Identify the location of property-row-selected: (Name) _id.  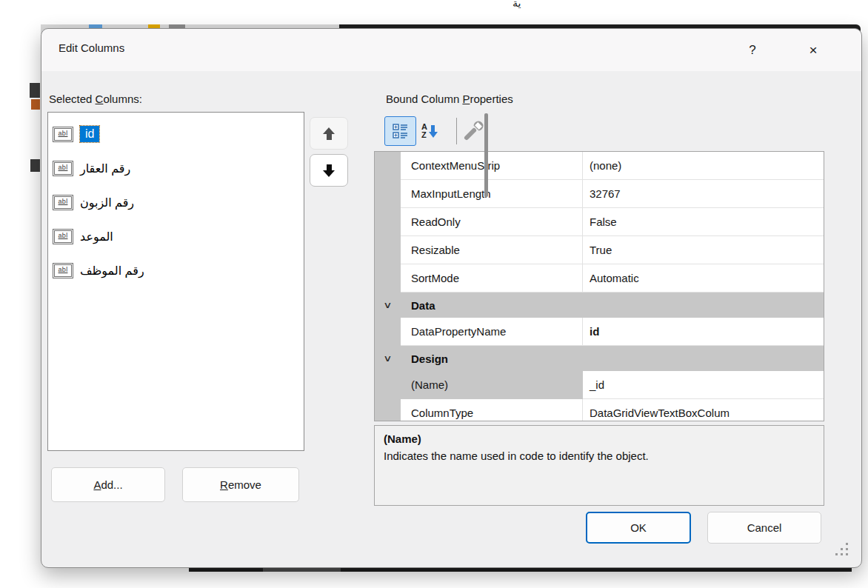
(599, 385).